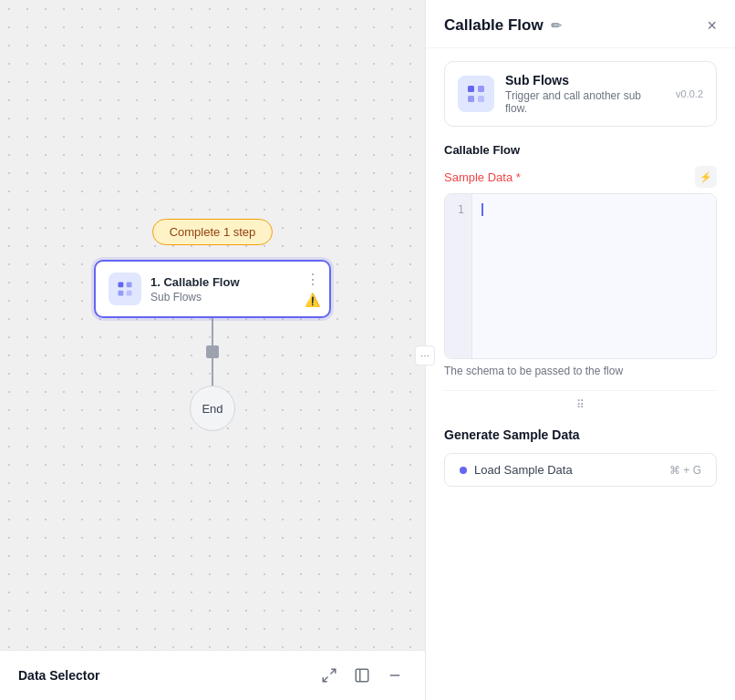  I want to click on field-icon: ⚡, so click(706, 177).